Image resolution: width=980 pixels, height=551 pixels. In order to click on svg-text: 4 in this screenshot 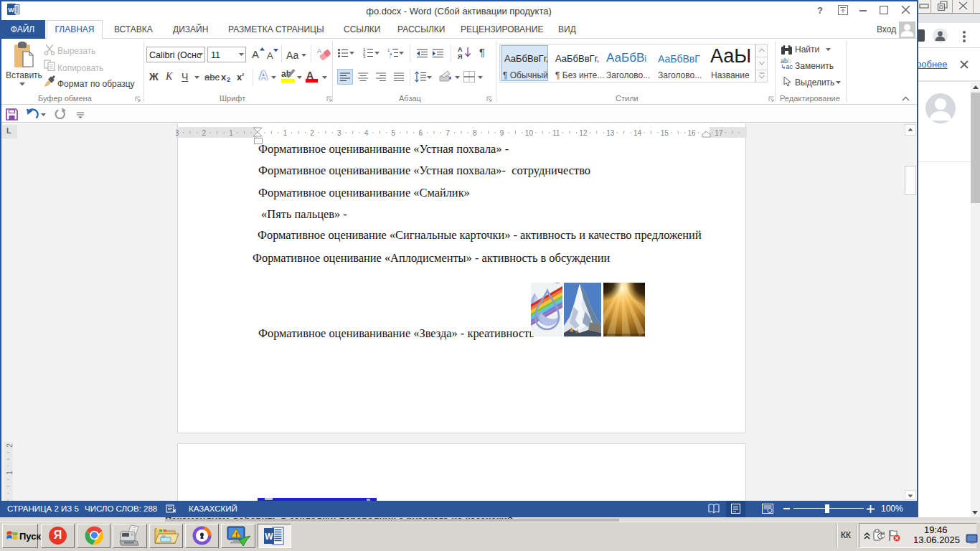, I will do `click(367, 133)`.